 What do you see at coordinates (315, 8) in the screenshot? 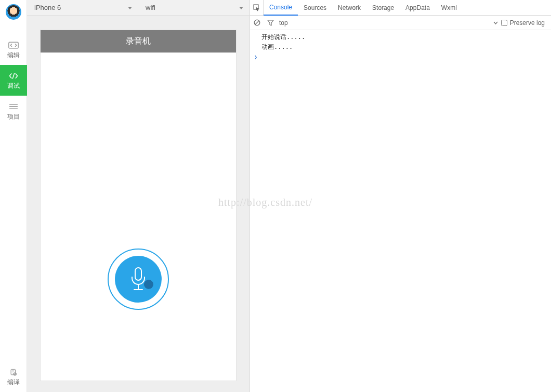
I see `tab-sources: Sources` at bounding box center [315, 8].